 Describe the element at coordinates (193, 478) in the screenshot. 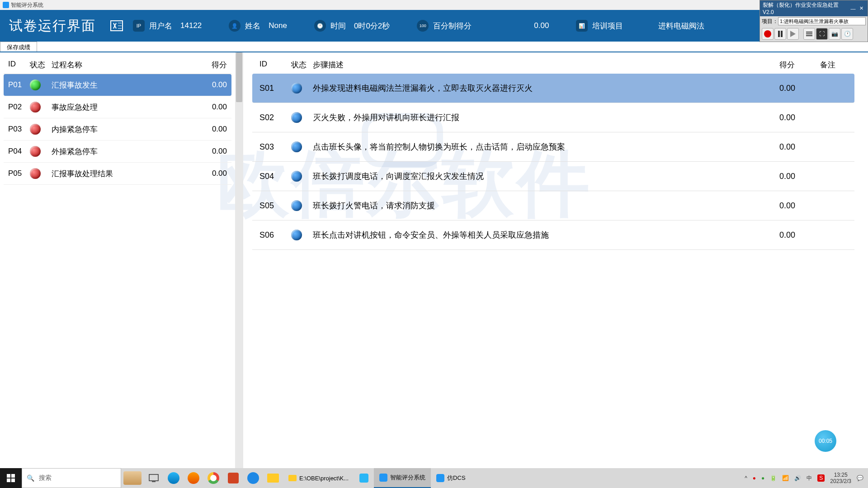

I see `firefox-icon` at that location.